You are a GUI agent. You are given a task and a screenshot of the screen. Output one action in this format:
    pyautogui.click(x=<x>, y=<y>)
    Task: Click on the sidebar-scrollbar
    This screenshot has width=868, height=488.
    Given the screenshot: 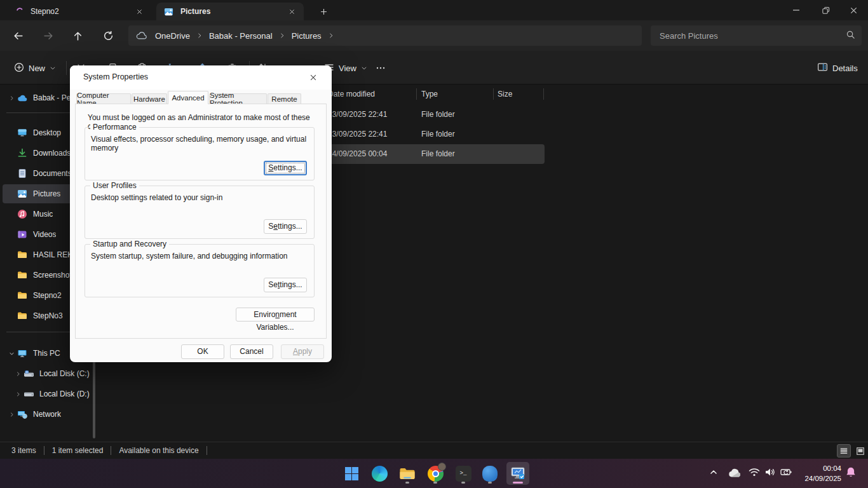 What is the action you would take?
    pyautogui.click(x=94, y=397)
    